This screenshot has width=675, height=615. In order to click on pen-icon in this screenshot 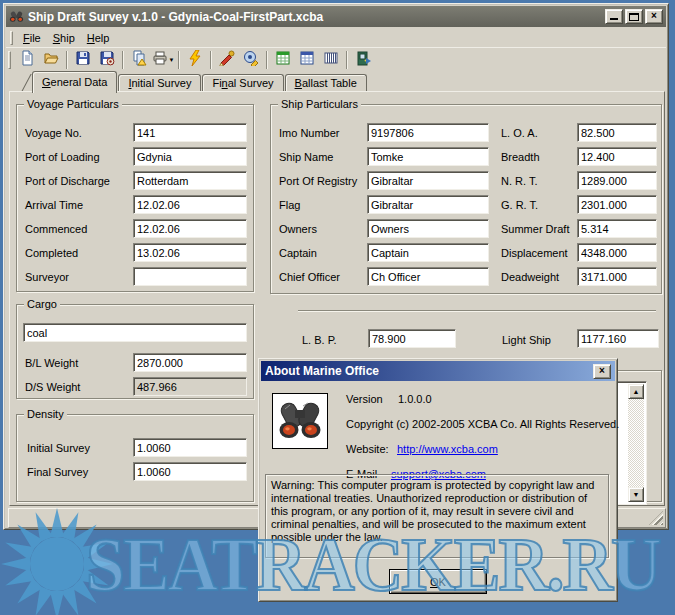, I will do `click(227, 60)`.